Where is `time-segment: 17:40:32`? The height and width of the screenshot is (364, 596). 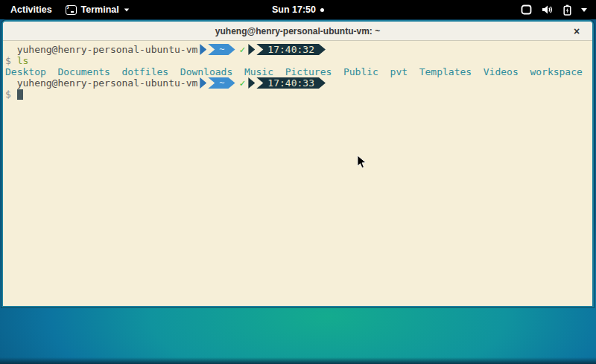
time-segment: 17:40:32 is located at coordinates (291, 49).